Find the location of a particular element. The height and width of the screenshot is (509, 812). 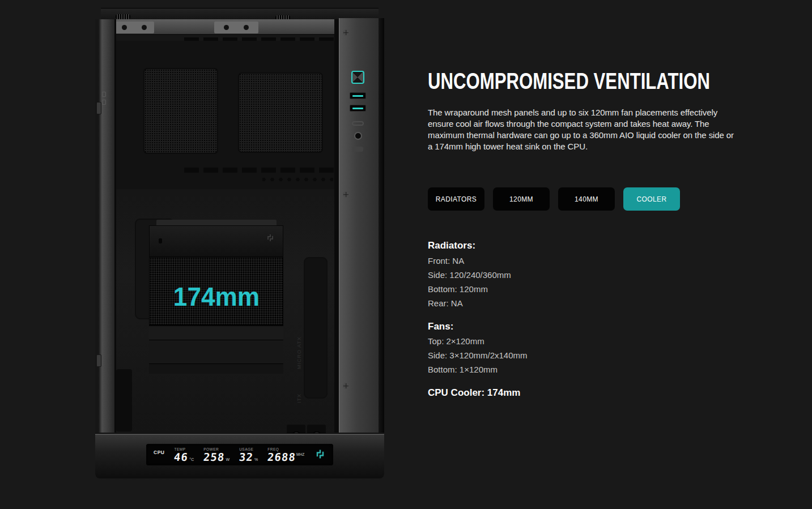

cpu-cooler-base is located at coordinates (216, 369).